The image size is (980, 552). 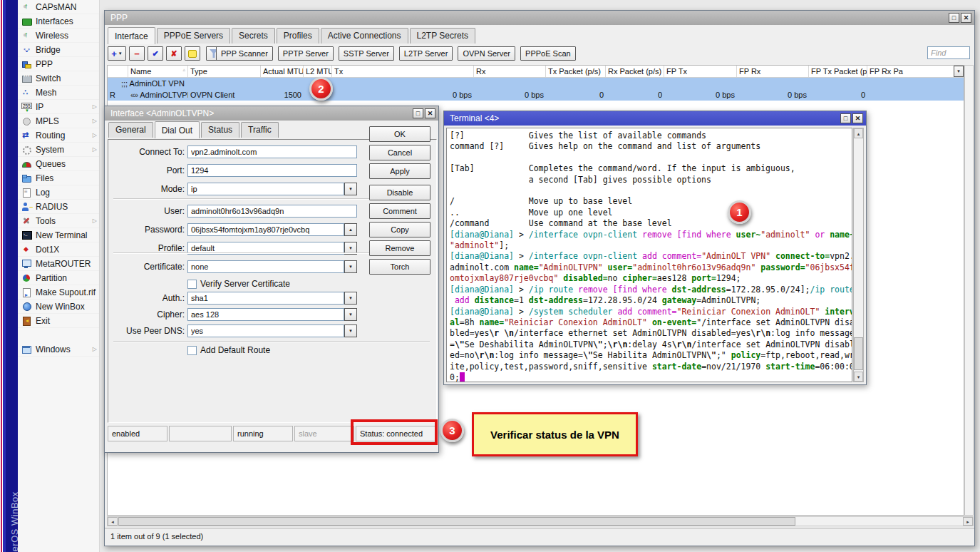 What do you see at coordinates (486, 53) in the screenshot?
I see `ovpn-server-button: OVPN Server` at bounding box center [486, 53].